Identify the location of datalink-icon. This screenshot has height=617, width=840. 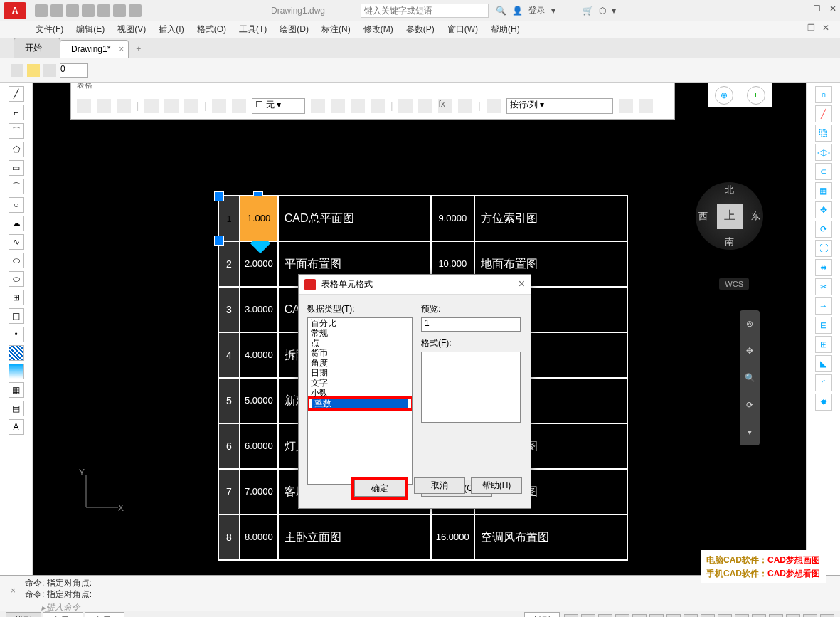
(494, 106).